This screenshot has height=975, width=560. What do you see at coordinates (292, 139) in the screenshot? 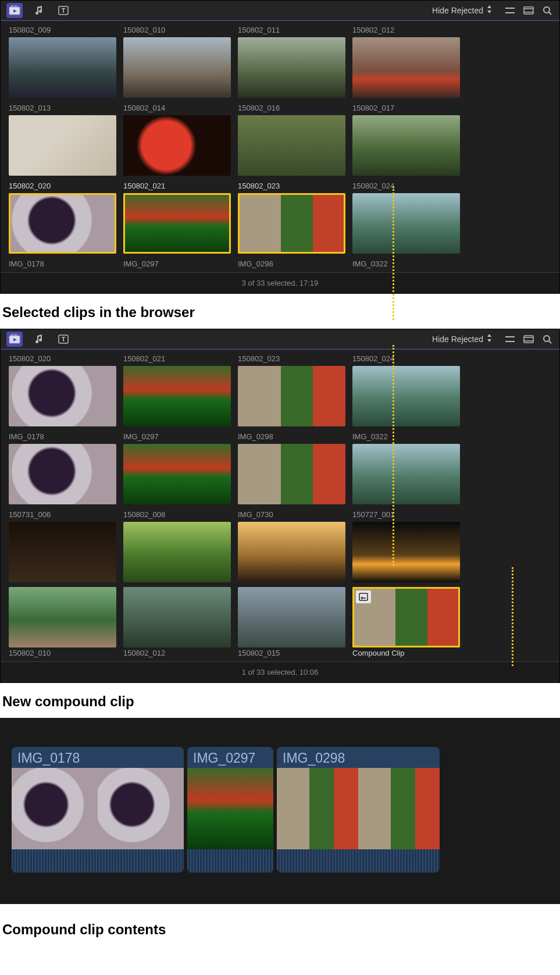
I see `clip-cell: 150802_016` at bounding box center [292, 139].